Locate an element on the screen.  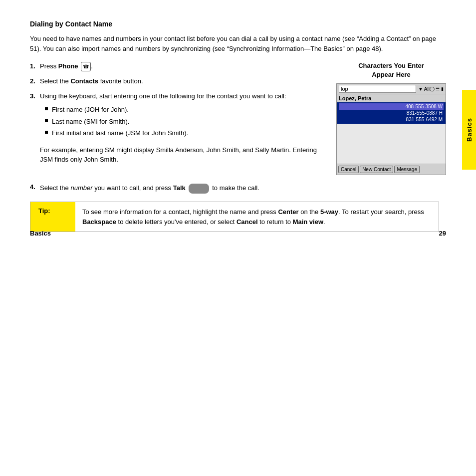
phone-empty-area is located at coordinates (391, 144).